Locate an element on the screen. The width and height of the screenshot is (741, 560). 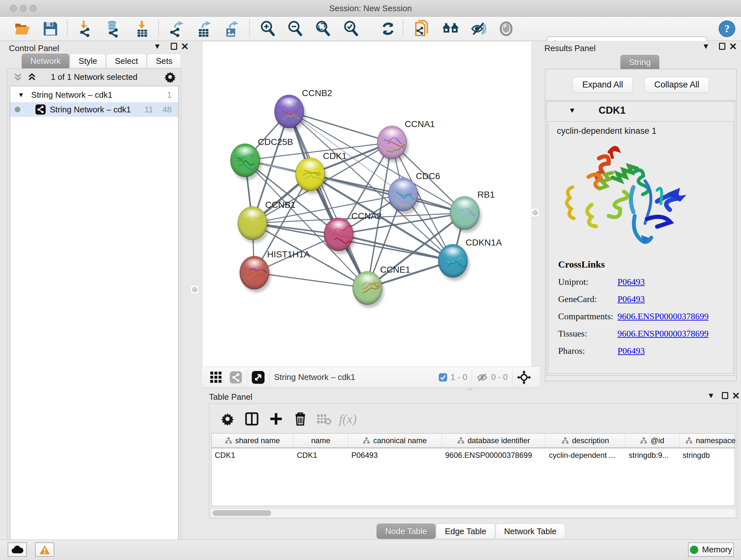
delete-table-icon is located at coordinates (324, 419).